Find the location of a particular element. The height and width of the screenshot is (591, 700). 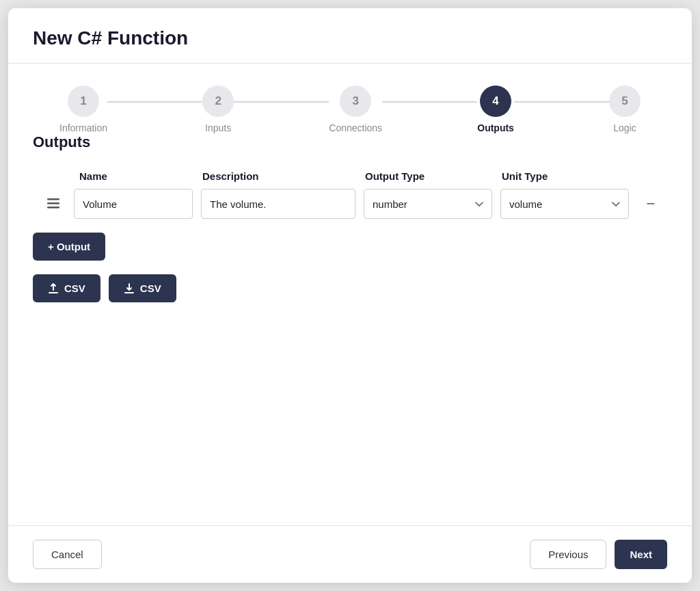

step-circle-2: 2 is located at coordinates (218, 101).